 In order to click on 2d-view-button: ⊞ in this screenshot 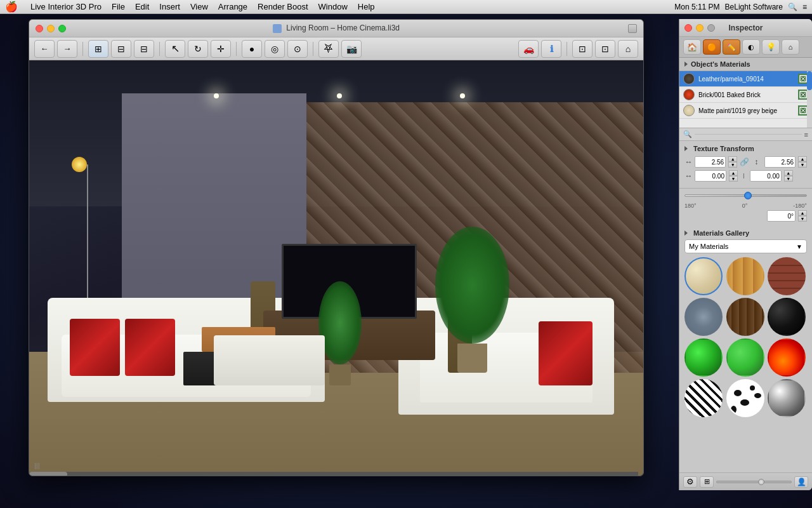, I will do `click(98, 49)`.